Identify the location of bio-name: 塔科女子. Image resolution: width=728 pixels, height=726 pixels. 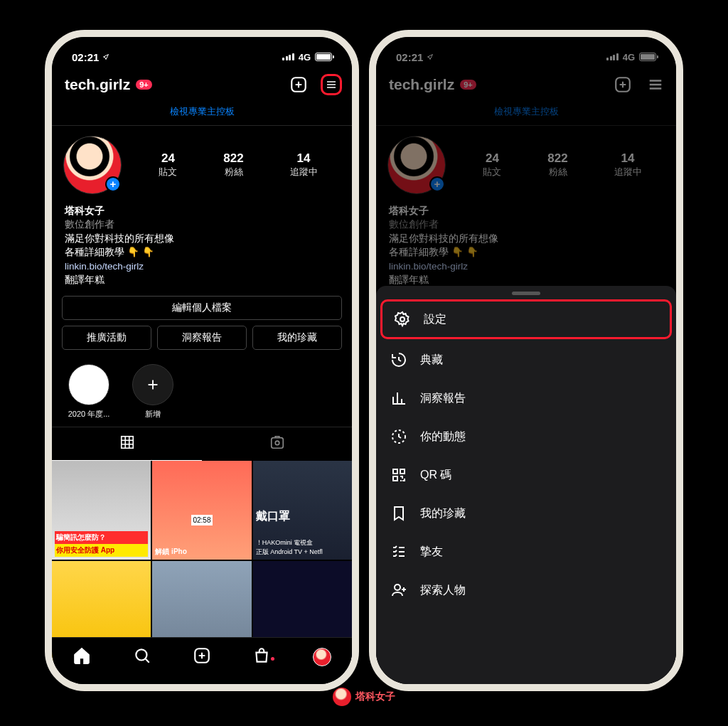
(202, 211).